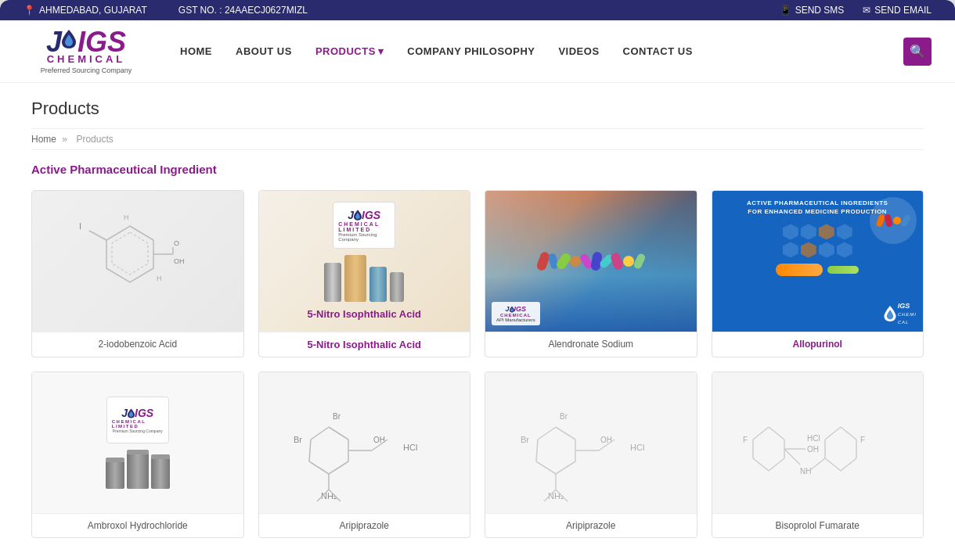 This screenshot has height=560, width=955. Describe the element at coordinates (591, 443) in the screenshot. I see `molecule-aripiprazole2-svg: Br NH₂ OH Br HCl` at that location.